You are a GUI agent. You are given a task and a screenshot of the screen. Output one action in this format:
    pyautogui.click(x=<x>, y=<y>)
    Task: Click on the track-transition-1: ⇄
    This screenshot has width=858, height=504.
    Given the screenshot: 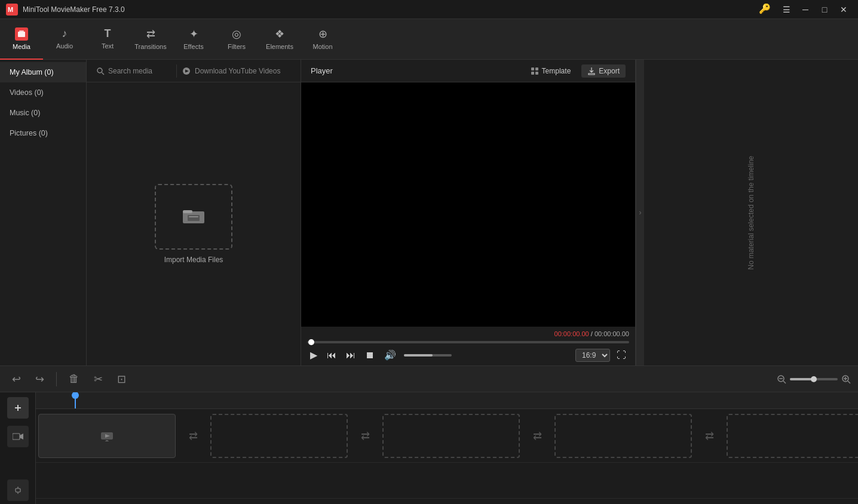 What is the action you would take?
    pyautogui.click(x=193, y=436)
    